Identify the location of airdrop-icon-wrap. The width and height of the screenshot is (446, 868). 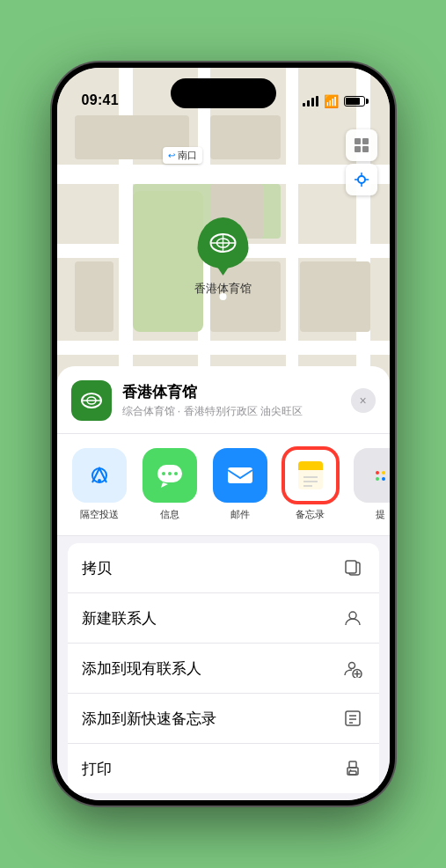
(99, 475).